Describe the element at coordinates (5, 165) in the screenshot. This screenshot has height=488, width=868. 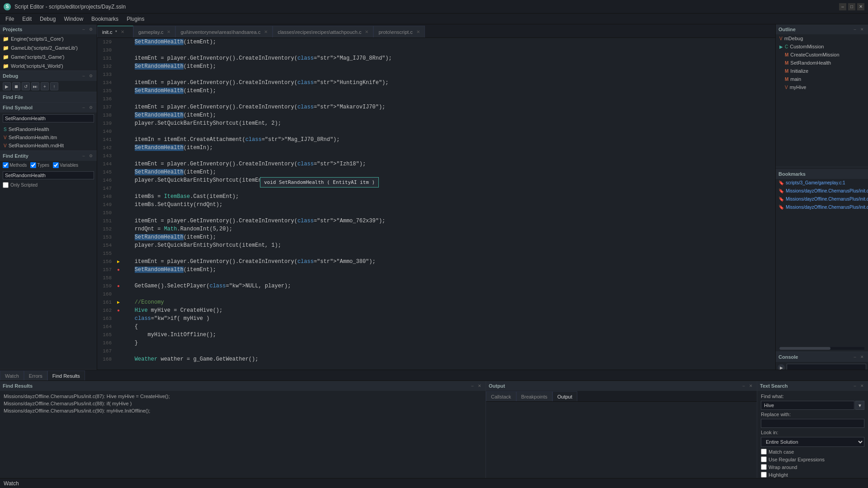
I see `check-methods-input` at that location.